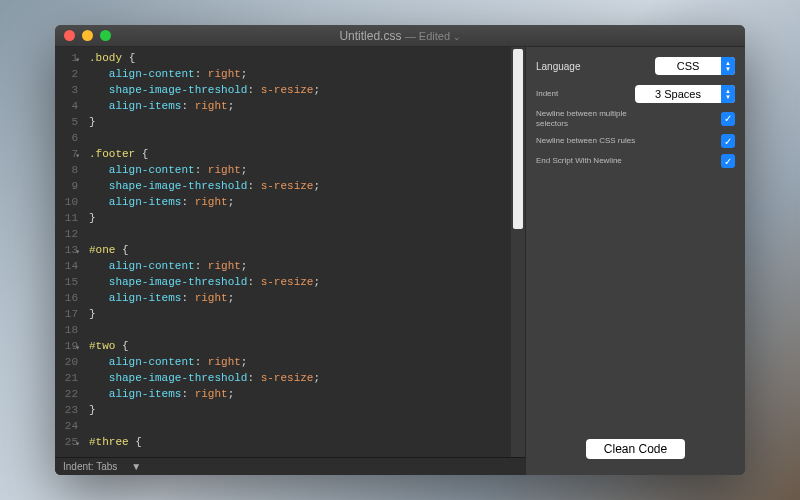 Image resolution: width=800 pixels, height=500 pixels. What do you see at coordinates (66, 394) in the screenshot?
I see `line-number: 22` at bounding box center [66, 394].